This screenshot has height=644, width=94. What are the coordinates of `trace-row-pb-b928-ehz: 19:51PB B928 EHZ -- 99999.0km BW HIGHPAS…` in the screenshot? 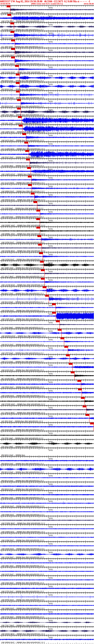 It's located at (47, 486).